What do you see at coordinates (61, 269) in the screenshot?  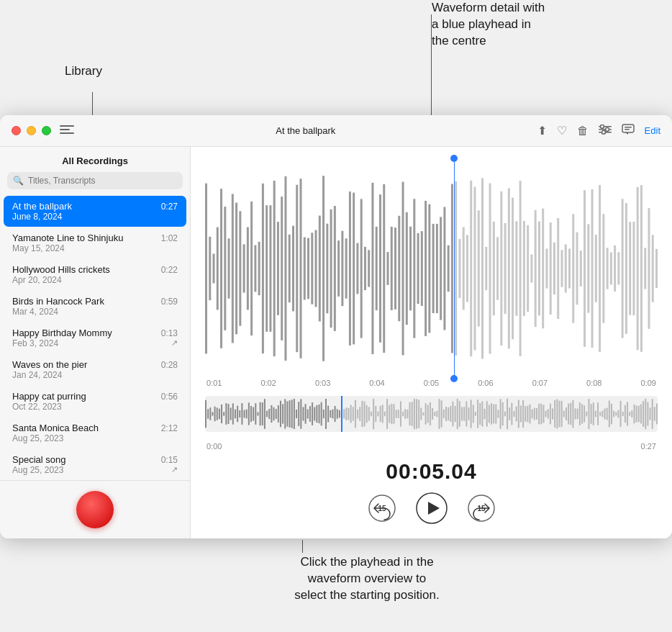 I see `recording-name: Hollywood Hills crickets` at bounding box center [61, 269].